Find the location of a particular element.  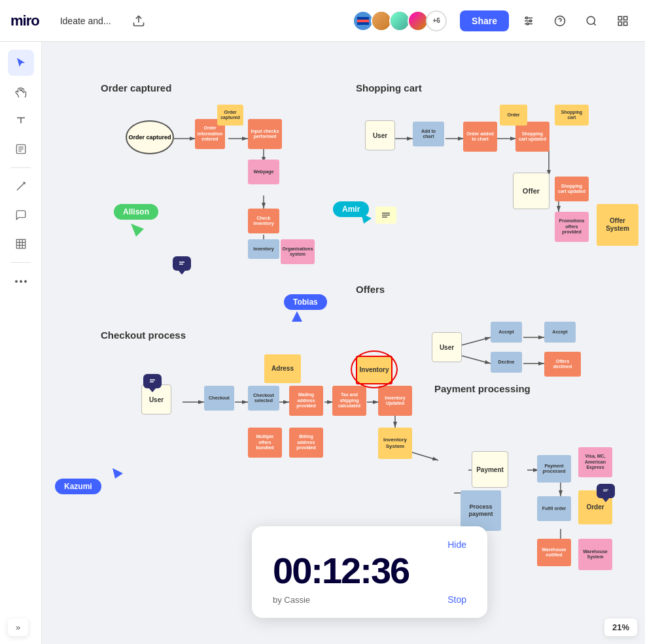

shopping-cart-updated-sticky: Shopping cart updated is located at coordinates (532, 137).